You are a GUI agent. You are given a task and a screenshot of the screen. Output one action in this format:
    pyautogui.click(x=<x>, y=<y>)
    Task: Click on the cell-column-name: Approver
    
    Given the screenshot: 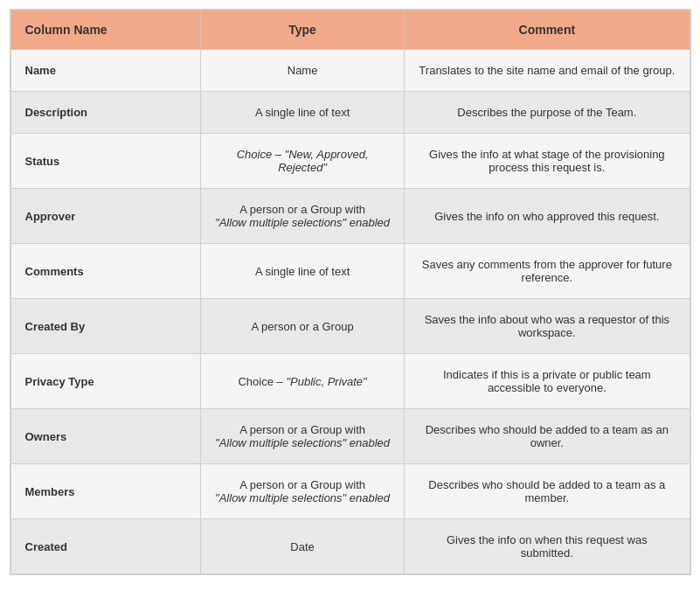 What is the action you would take?
    pyautogui.click(x=106, y=217)
    